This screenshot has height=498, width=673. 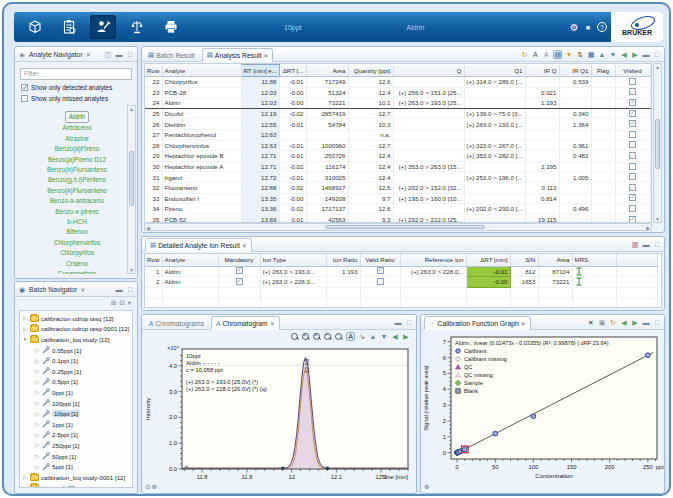 What do you see at coordinates (77, 170) in the screenshot?
I see `analyte-list-item: Benzo(b)Fluroanteno` at bounding box center [77, 170].